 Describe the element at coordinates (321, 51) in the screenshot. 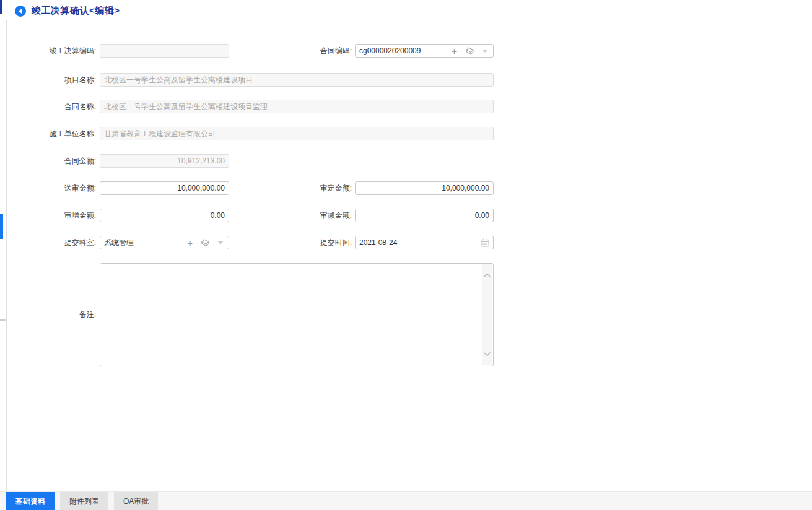

I see `contract-code-label: 合同编码:` at that location.